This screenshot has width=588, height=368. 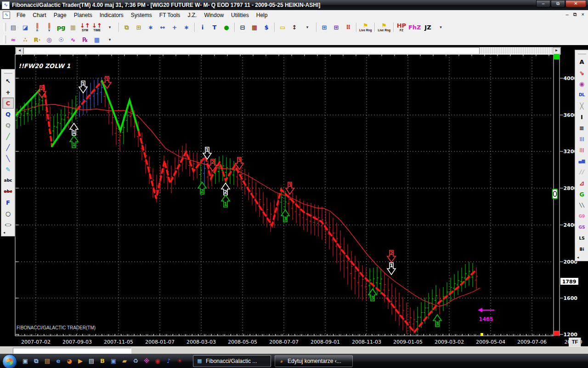 I want to click on scale-dropdown-icon: ▾, so click(x=110, y=27).